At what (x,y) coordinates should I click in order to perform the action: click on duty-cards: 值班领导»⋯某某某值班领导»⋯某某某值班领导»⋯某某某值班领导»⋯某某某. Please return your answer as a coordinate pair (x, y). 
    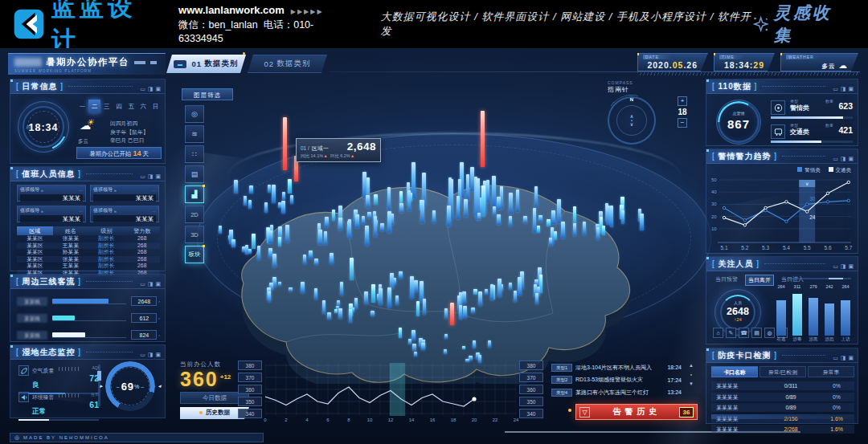
    Looking at the image, I should click on (88, 204).